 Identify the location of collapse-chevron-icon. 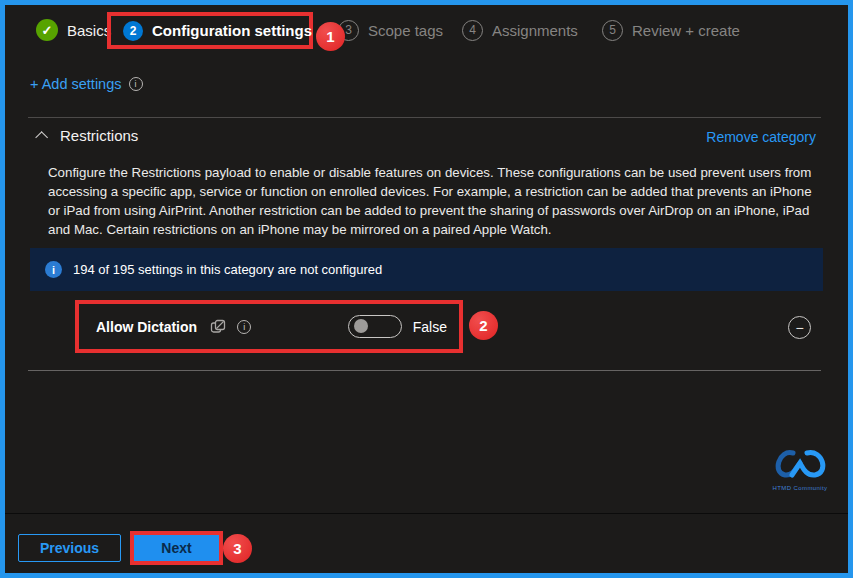
(42, 138).